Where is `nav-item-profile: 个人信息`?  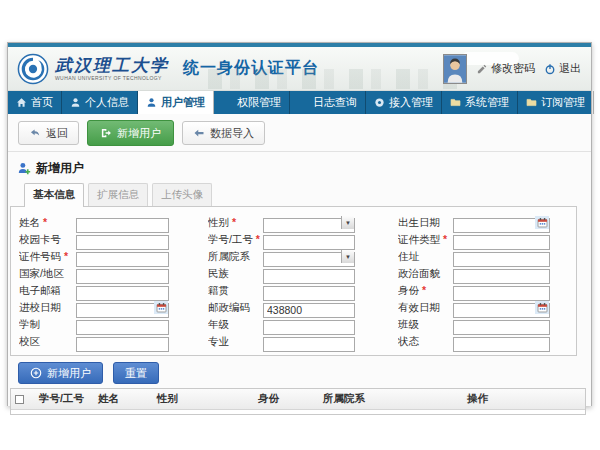
nav-item-profile: 个人信息 is located at coordinates (100, 102).